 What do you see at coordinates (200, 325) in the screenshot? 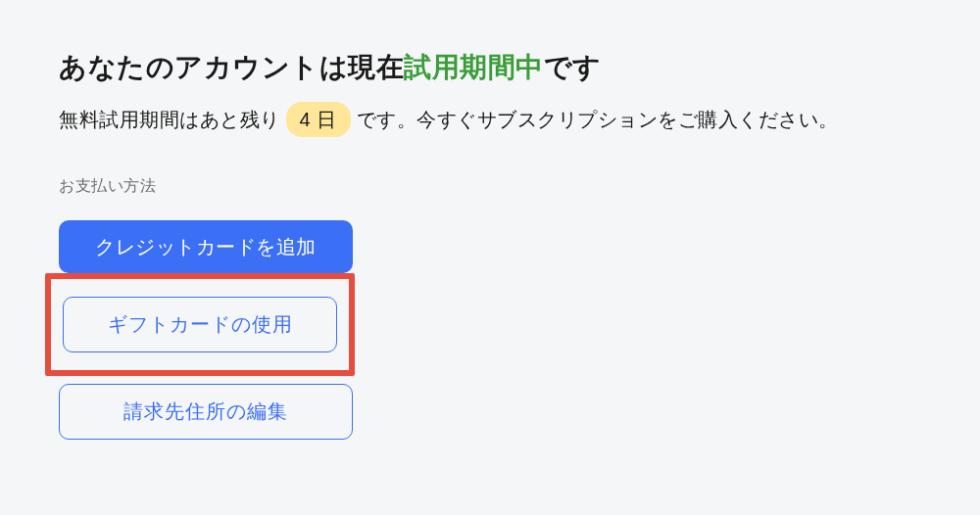
I see `gift-card-highlight-frame: ギフトカードの使用` at bounding box center [200, 325].